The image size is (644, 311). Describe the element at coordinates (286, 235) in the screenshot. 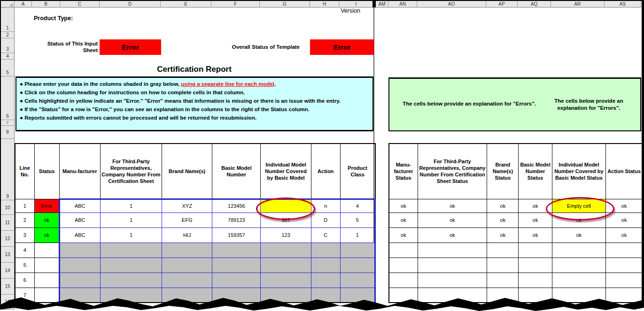

I see `table-cell: 123` at that location.